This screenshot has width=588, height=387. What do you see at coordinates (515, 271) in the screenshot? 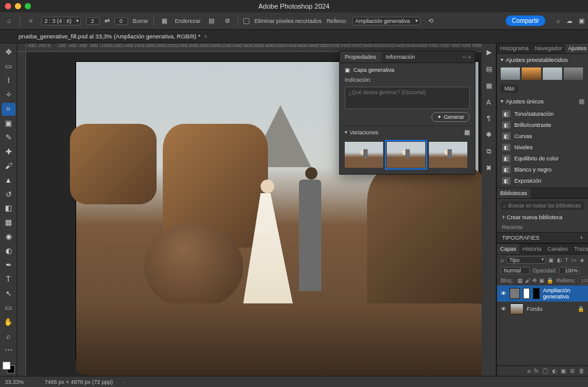
I see `blend-mode-select: Normal` at bounding box center [515, 271].